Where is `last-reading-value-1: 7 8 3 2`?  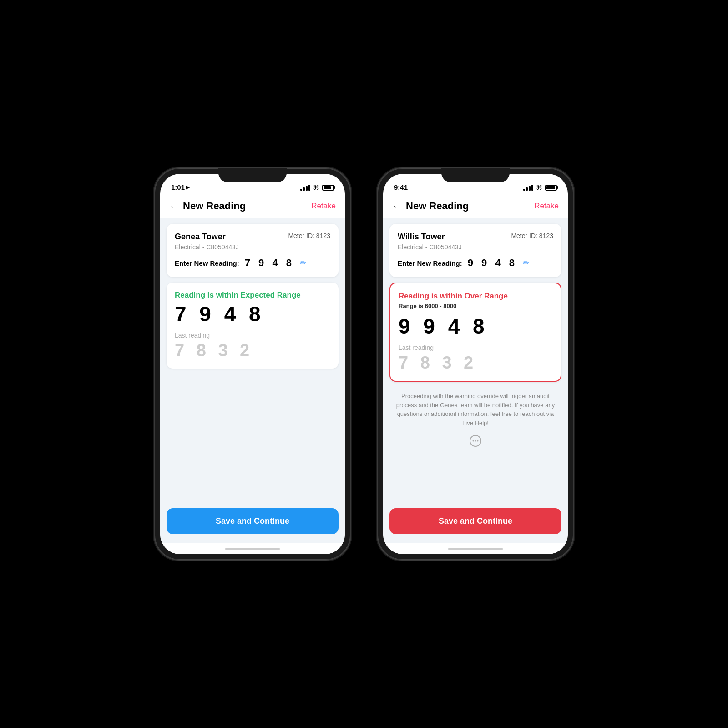 last-reading-value-1: 7 8 3 2 is located at coordinates (253, 350).